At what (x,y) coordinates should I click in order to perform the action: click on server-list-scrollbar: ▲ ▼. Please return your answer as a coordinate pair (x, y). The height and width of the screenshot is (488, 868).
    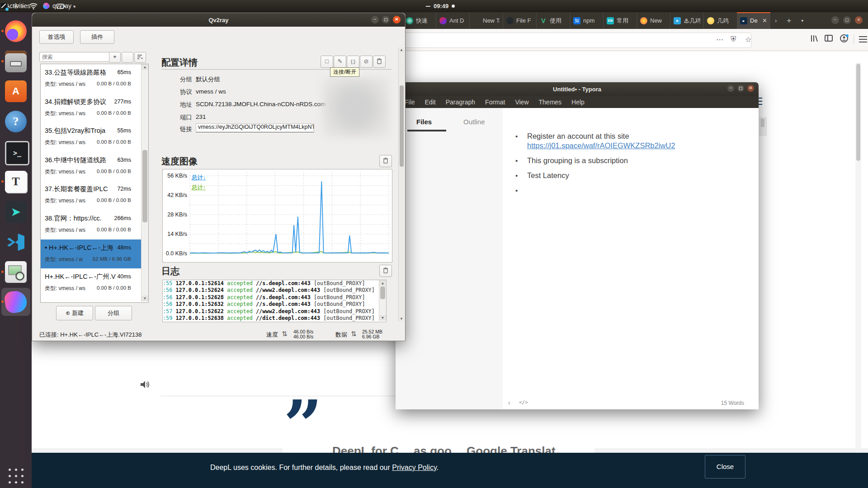
    Looking at the image, I should click on (145, 183).